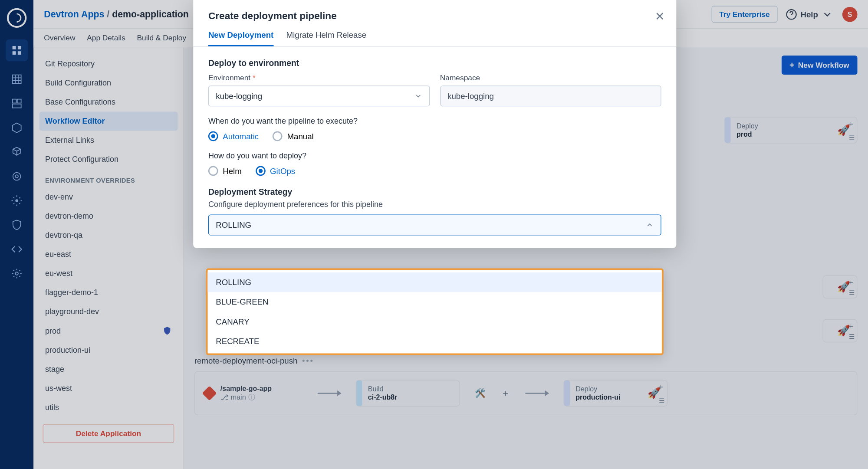 This screenshot has height=469, width=868. Describe the element at coordinates (233, 136) in the screenshot. I see `radio-automatic: Automatic` at that location.